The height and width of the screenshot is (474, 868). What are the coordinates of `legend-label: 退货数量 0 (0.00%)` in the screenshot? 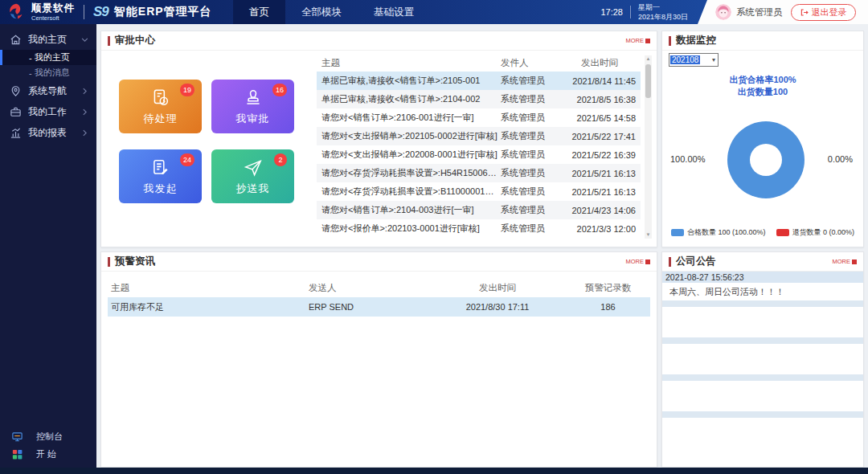 It's located at (824, 233).